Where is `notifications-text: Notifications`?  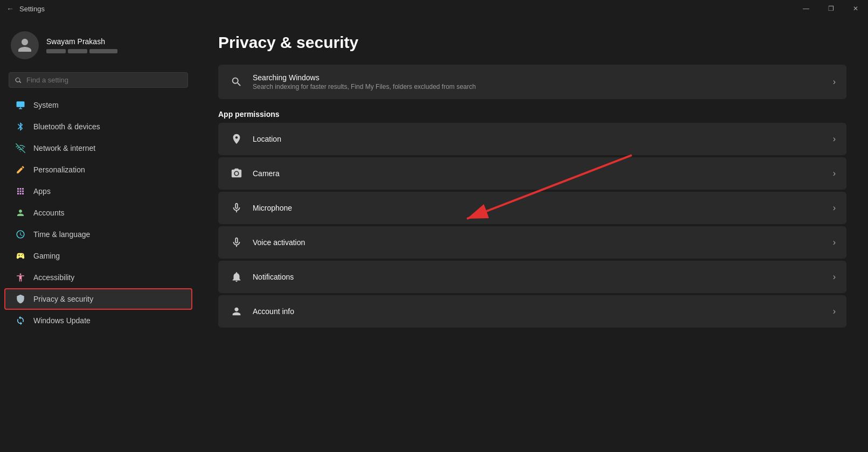
notifications-text: Notifications is located at coordinates (543, 277).